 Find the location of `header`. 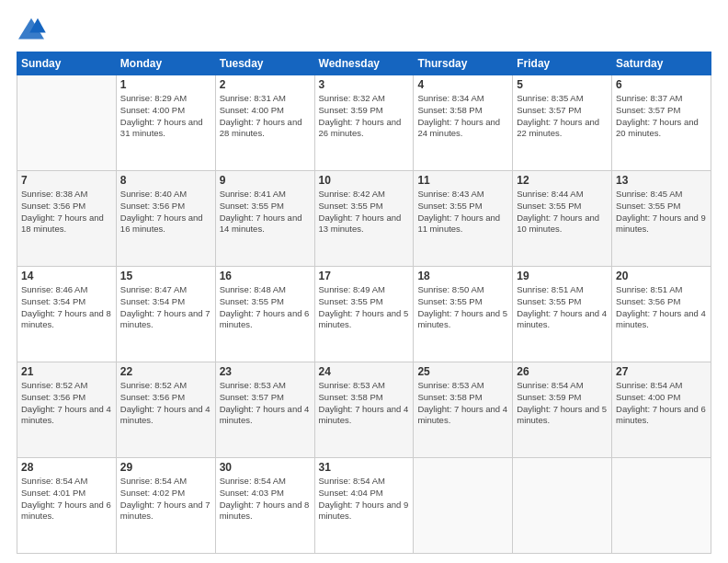

header is located at coordinates (364, 29).